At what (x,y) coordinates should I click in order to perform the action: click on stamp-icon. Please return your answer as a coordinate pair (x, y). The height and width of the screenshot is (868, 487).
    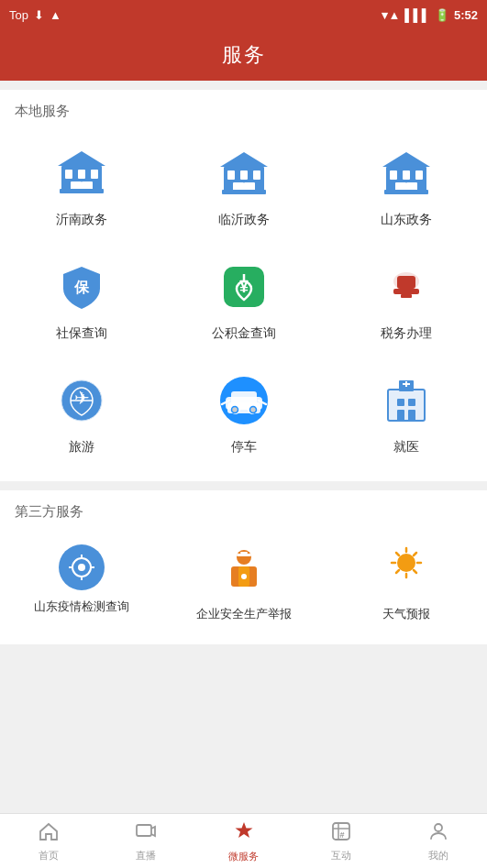
    Looking at the image, I should click on (406, 289).